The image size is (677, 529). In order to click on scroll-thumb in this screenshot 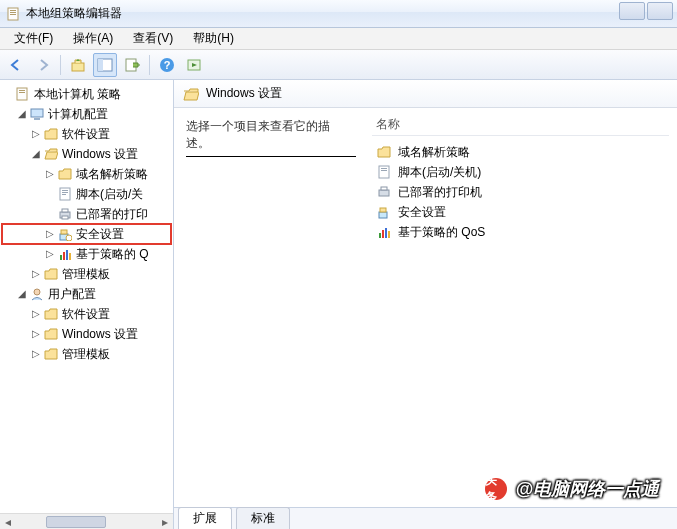, I will do `click(76, 522)`.